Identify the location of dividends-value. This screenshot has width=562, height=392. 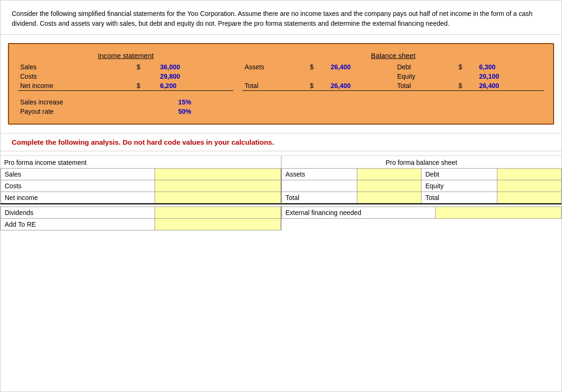
(217, 213).